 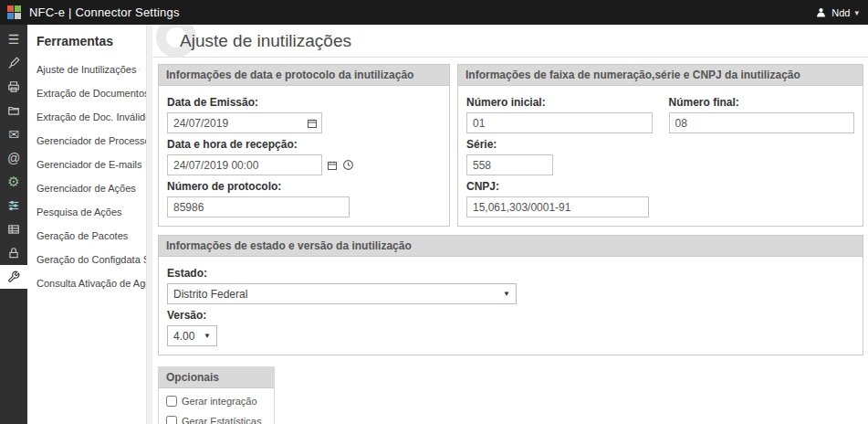 I want to click on sidebar-item-ajuste-inutilizacoes: Ajuste de Inutilizações, so click(x=87, y=69).